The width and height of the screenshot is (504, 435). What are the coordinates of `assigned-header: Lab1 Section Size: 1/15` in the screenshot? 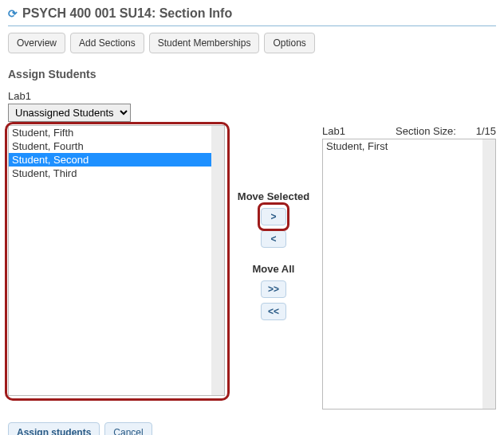 It's located at (409, 131).